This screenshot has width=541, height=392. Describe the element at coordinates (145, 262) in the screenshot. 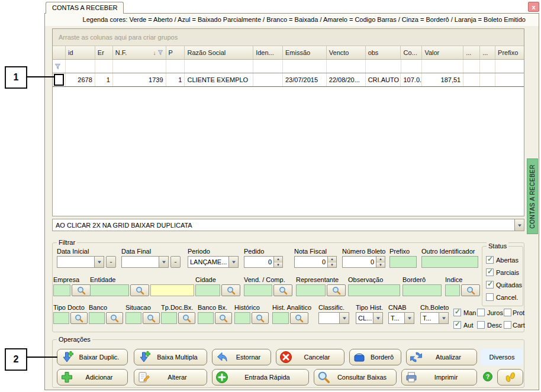

I see `data-final-input` at that location.